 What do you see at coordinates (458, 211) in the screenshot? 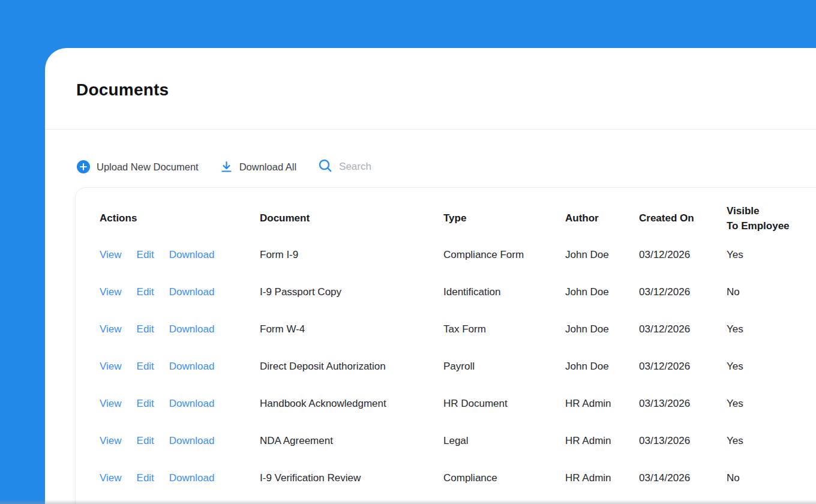
I see `table-header-row: Actions Document Type Author Created On …` at bounding box center [458, 211].